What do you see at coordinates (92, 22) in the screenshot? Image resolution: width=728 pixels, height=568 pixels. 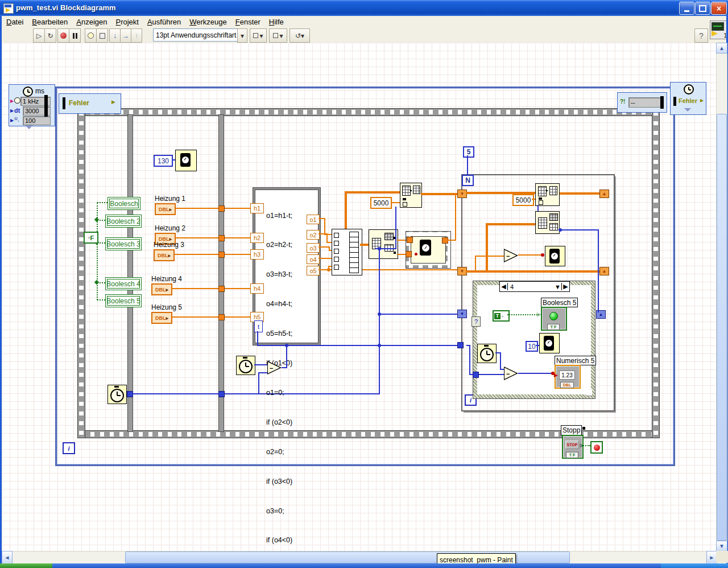 I see `menu-anzeigen: Anzeigen` at bounding box center [92, 22].